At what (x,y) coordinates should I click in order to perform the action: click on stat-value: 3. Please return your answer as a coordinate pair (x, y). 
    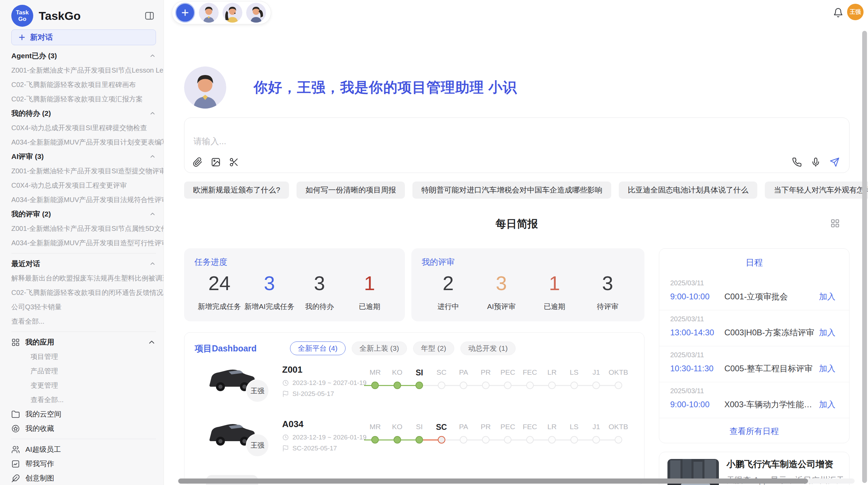
    Looking at the image, I should click on (501, 283).